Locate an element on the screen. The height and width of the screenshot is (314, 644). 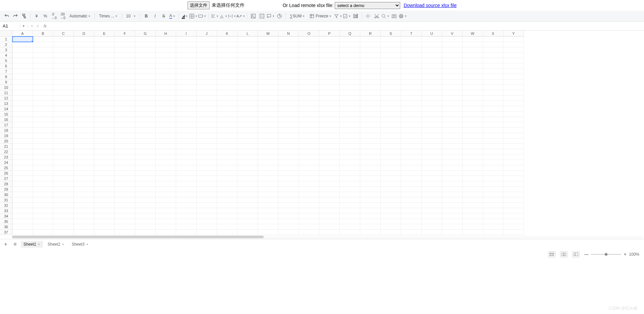
column-header: W is located at coordinates (473, 34).